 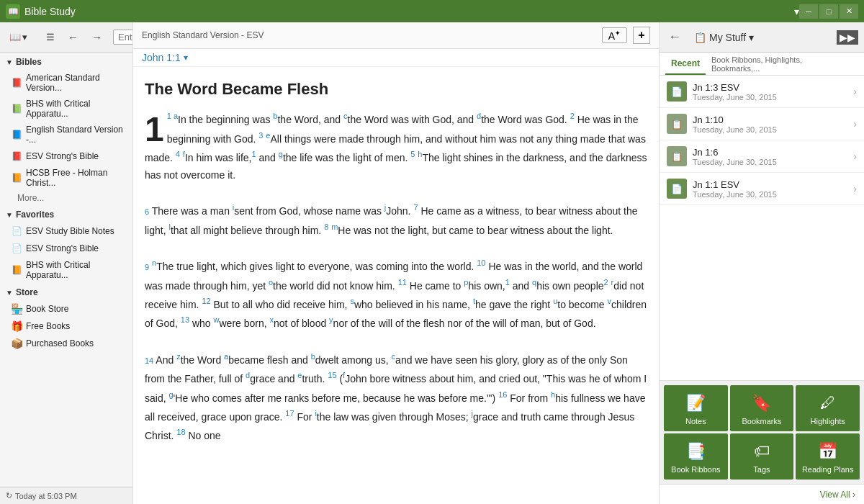 What do you see at coordinates (555, 301) in the screenshot?
I see `sup-u: u` at bounding box center [555, 301].